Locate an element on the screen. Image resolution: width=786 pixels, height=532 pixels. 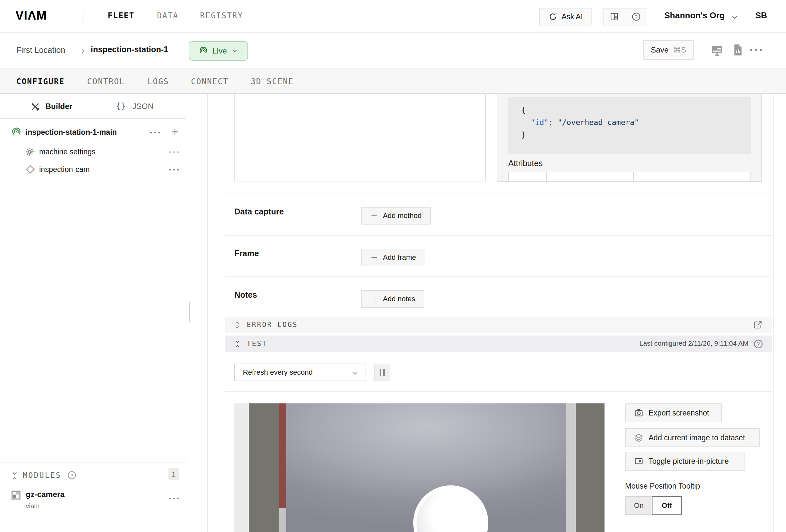
tree-main-part-label: inspection-station-1-main is located at coordinates (71, 132).